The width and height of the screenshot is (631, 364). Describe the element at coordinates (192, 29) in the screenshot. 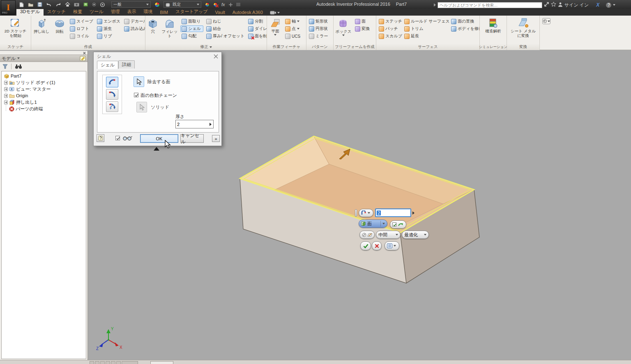

I see `shell-button: シェル` at that location.